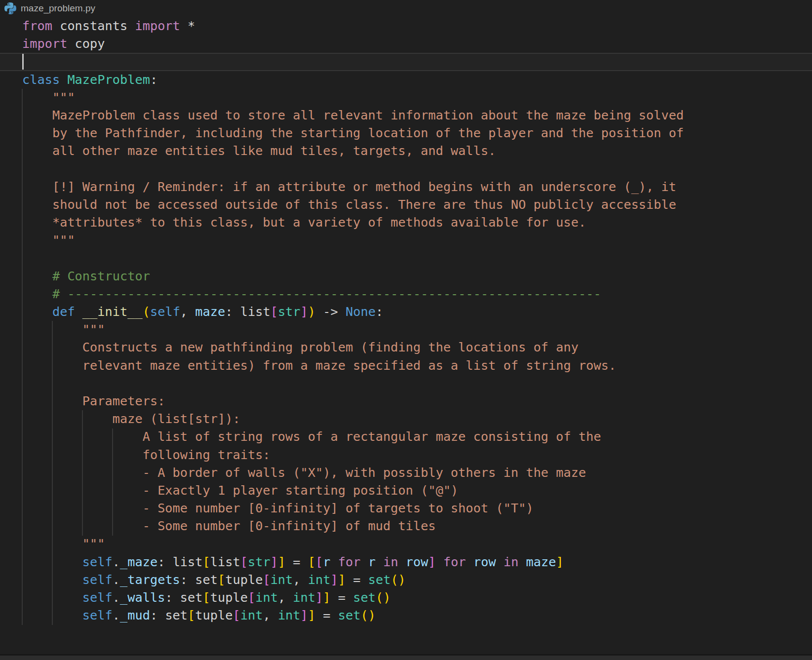 This screenshot has width=812, height=660. Describe the element at coordinates (319, 365) in the screenshot. I see `code-token: relevant maze entities) from a maze spec…` at that location.